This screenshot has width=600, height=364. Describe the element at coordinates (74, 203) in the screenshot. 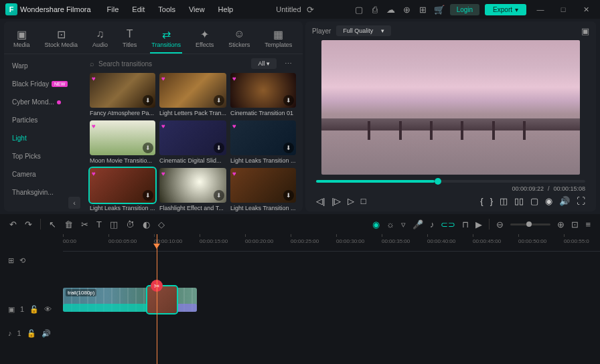

I see `collapse-sidebar-button: ‹` at that location.